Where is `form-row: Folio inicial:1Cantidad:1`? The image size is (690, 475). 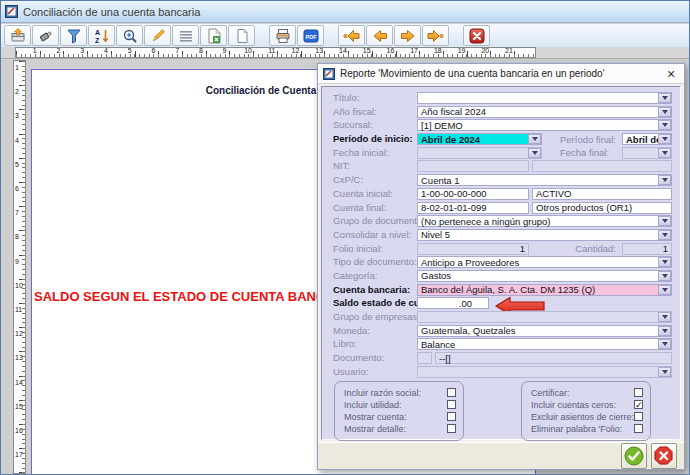 form-row: Folio inicial:1Cantidad:1 is located at coordinates (502, 249).